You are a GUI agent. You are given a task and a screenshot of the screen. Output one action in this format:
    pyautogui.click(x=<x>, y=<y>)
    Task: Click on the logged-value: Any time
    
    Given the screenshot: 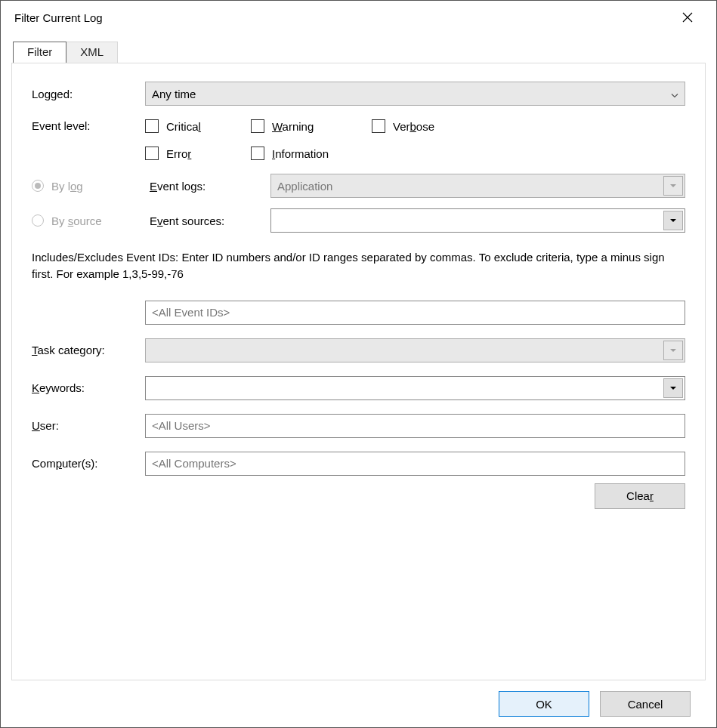 What is the action you would take?
    pyautogui.click(x=174, y=94)
    